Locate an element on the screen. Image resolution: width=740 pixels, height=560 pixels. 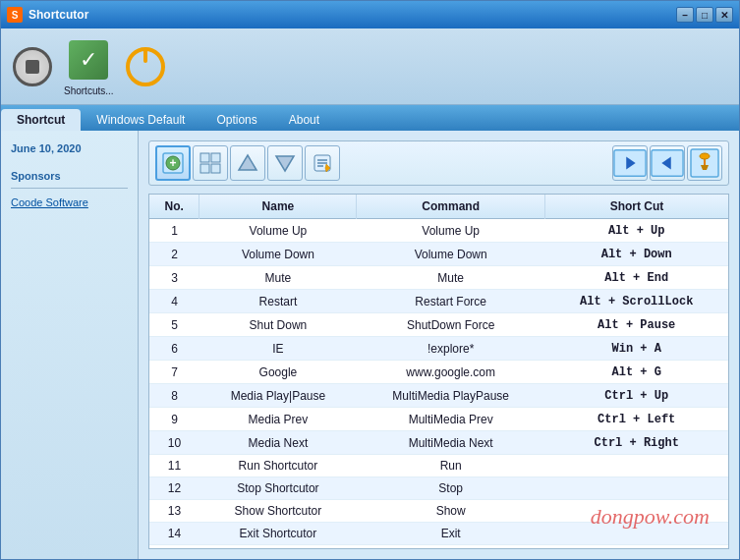
table-row: 14Exit ShortcutorExit is located at coordinates (438, 534).